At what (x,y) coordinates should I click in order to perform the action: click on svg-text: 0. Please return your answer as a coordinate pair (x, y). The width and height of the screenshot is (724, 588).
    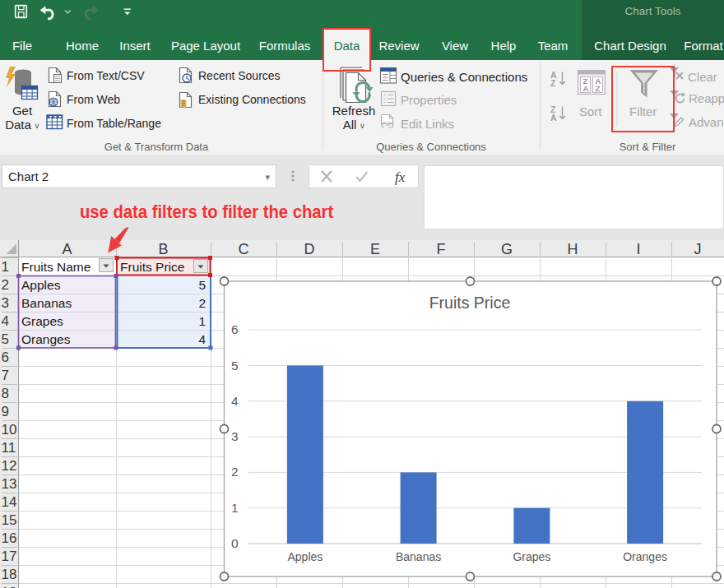
    Looking at the image, I should click on (235, 543).